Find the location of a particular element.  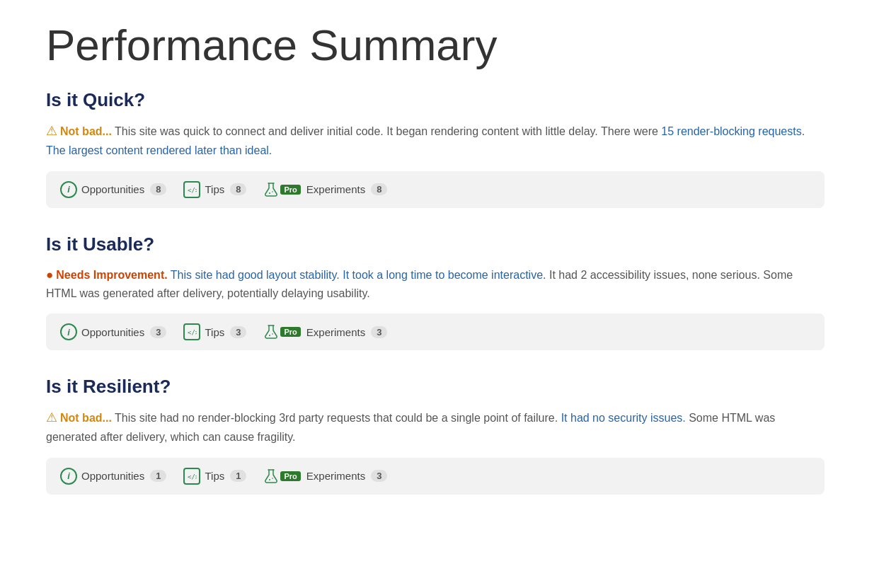

badge-item-opportunities: i Opportunities 8 is located at coordinates (113, 190).